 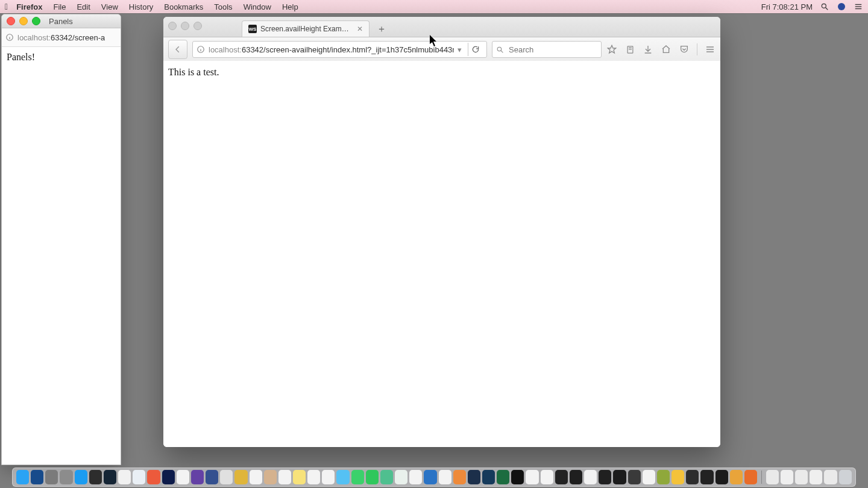 I want to click on tab-close-icon: ✕, so click(x=360, y=29).